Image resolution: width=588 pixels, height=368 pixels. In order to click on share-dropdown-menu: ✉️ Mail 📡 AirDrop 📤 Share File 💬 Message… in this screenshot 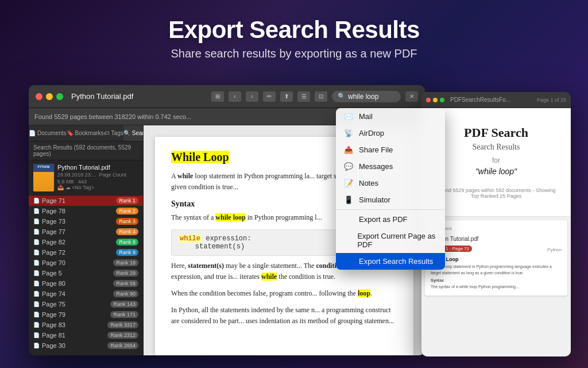, I will do `click(390, 189)`.